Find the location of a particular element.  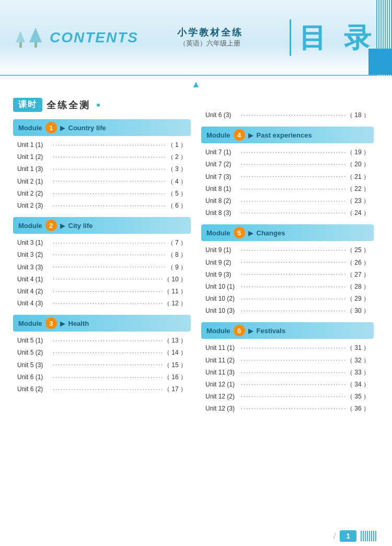

header-divider is located at coordinates (291, 38).